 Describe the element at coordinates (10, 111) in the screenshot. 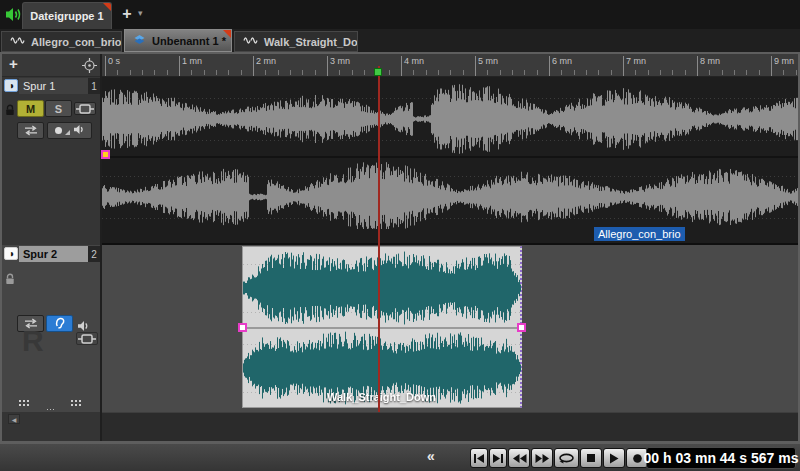

I see `track1-lock-icon` at that location.